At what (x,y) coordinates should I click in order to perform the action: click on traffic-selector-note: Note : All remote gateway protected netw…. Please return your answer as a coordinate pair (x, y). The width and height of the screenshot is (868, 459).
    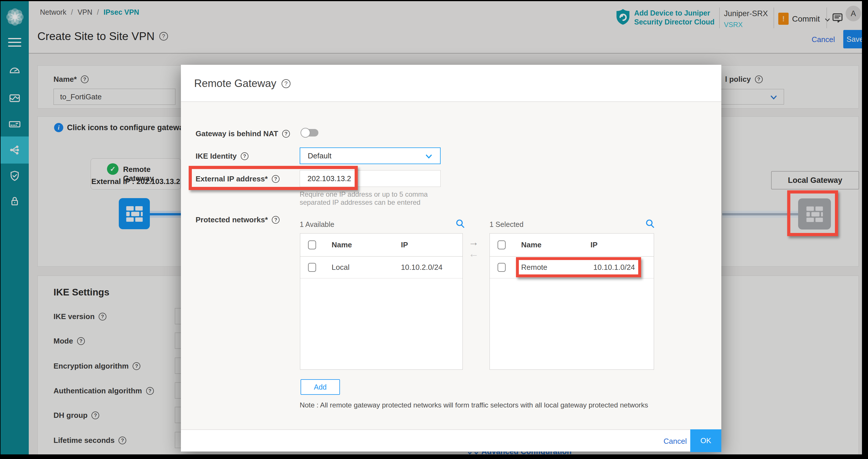
    Looking at the image, I should click on (484, 405).